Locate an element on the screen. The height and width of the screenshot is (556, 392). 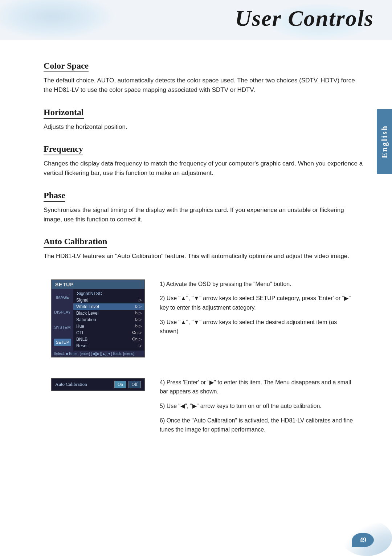
steps-lower: 4) Press 'Enter' or "▶" to enter this it… is located at coordinates (258, 409).